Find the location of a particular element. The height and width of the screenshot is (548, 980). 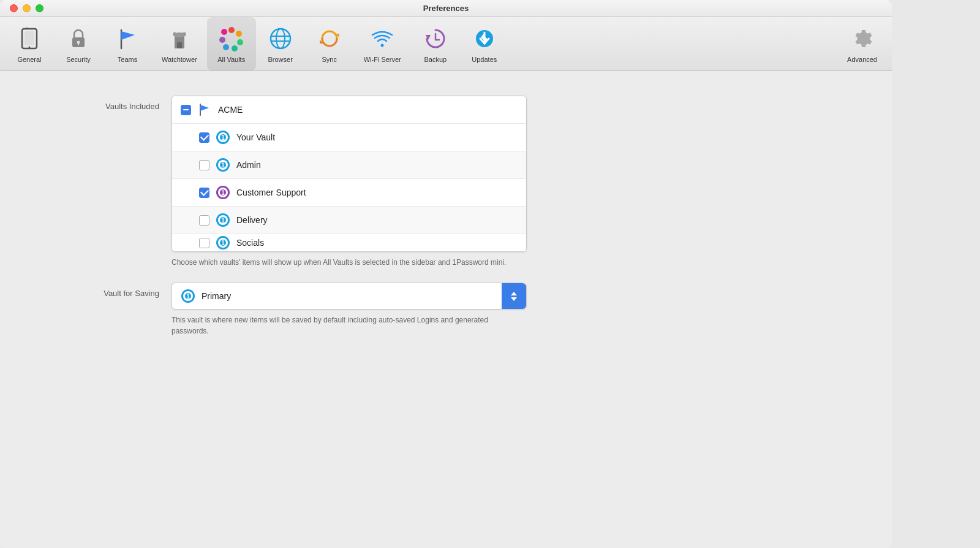

customer-support-name: Customer Support is located at coordinates (271, 192).